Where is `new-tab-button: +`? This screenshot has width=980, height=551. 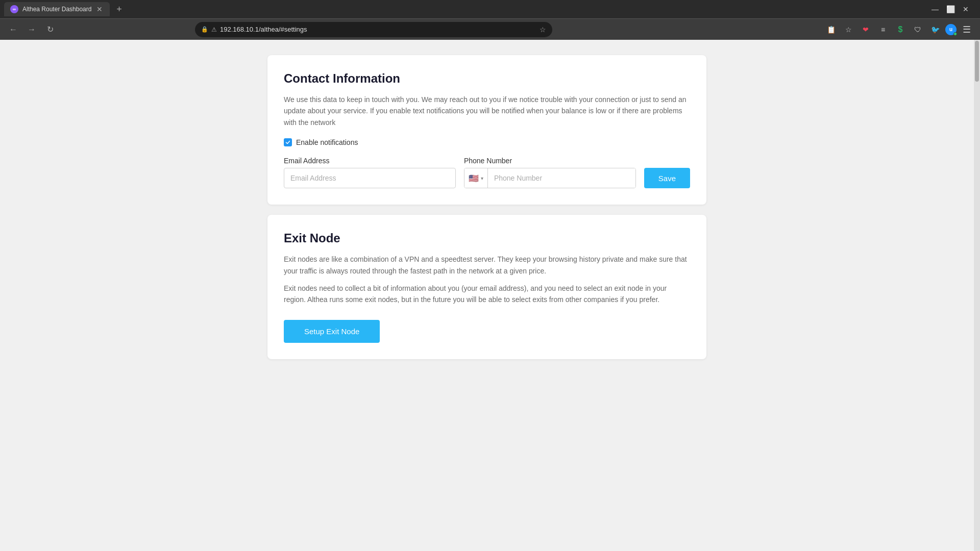
new-tab-button: + is located at coordinates (119, 9).